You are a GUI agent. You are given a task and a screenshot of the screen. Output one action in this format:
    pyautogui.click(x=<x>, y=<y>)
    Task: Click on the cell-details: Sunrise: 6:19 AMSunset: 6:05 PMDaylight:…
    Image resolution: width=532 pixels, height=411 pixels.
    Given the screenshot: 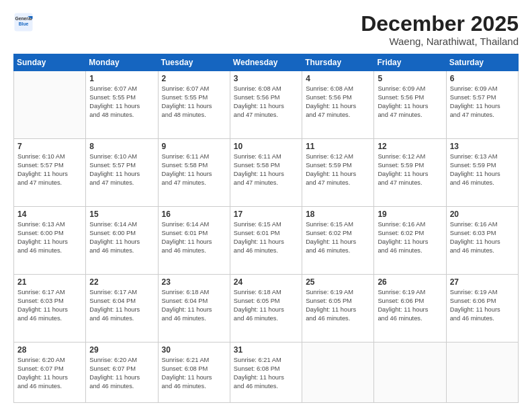 What is the action you would take?
    pyautogui.click(x=338, y=306)
    